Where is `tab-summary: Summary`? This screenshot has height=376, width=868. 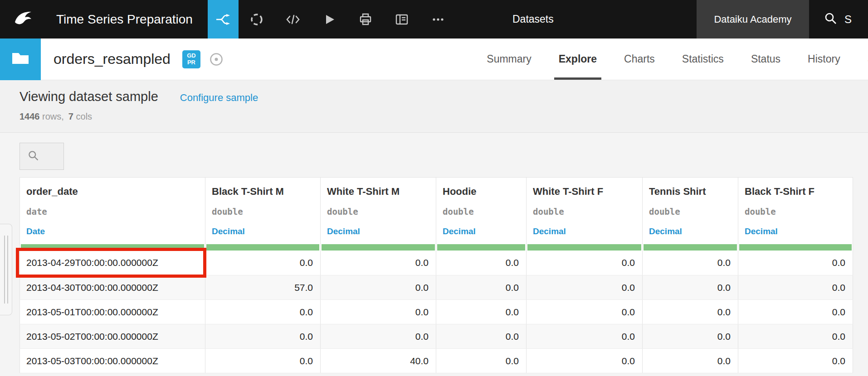
tab-summary: Summary is located at coordinates (509, 59).